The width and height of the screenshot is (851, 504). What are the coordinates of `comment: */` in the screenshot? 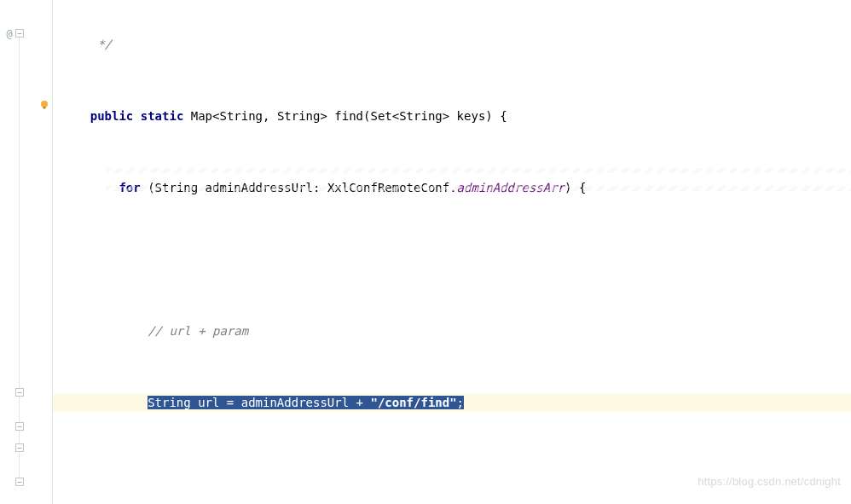 It's located at (87, 44).